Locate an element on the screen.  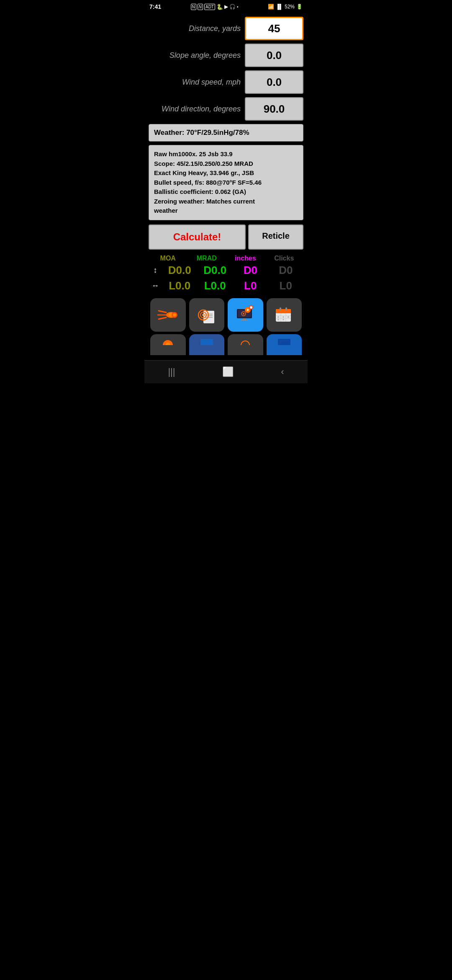
app-dock-partial is located at coordinates (226, 345).